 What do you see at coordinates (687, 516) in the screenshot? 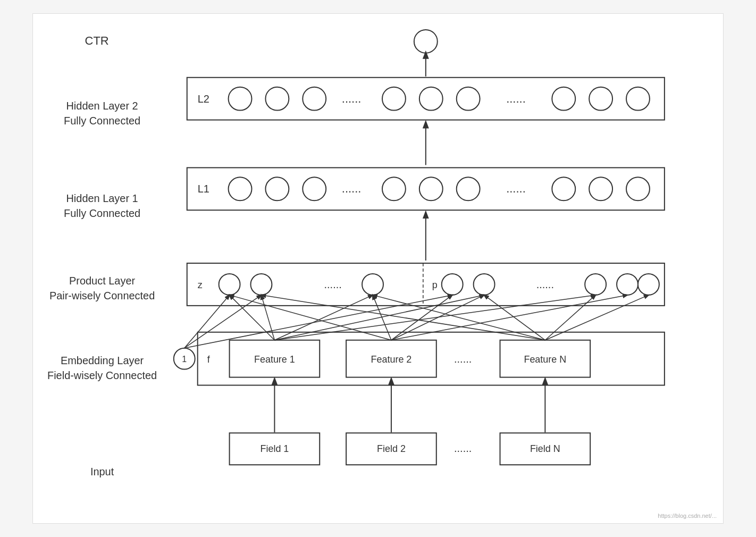
I see `watermark: https://blog.csdn.net/...` at bounding box center [687, 516].